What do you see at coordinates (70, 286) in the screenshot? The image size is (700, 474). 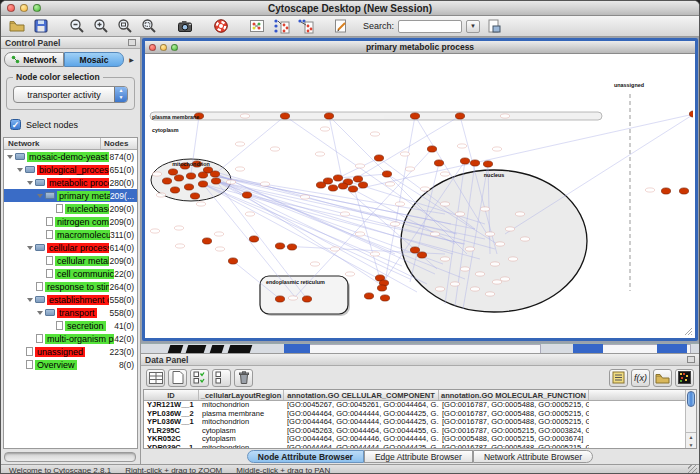 I see `tree-row: response to stimulu264(0)` at bounding box center [70, 286].